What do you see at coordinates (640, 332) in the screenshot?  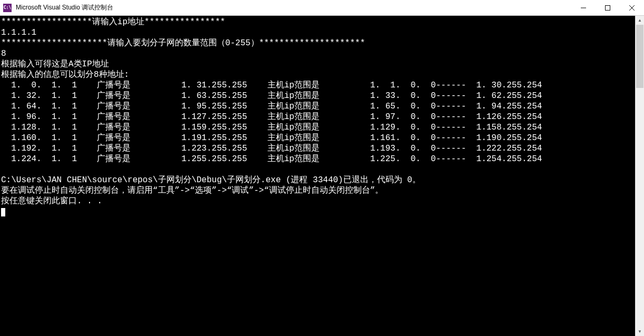 I see `scroll-down-arrow: ▼` at bounding box center [640, 332].